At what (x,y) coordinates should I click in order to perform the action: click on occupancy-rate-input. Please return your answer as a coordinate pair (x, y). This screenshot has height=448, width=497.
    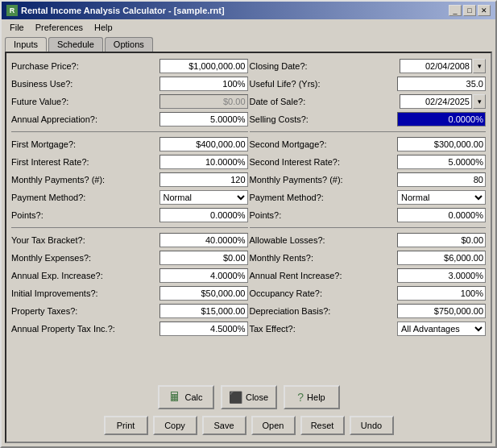
    Looking at the image, I should click on (441, 293).